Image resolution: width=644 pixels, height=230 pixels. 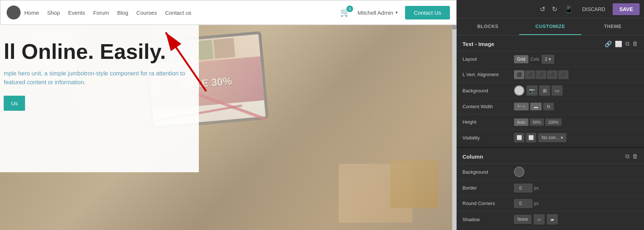 I want to click on vis-desktop-btn: ⬜, so click(x=519, y=138).